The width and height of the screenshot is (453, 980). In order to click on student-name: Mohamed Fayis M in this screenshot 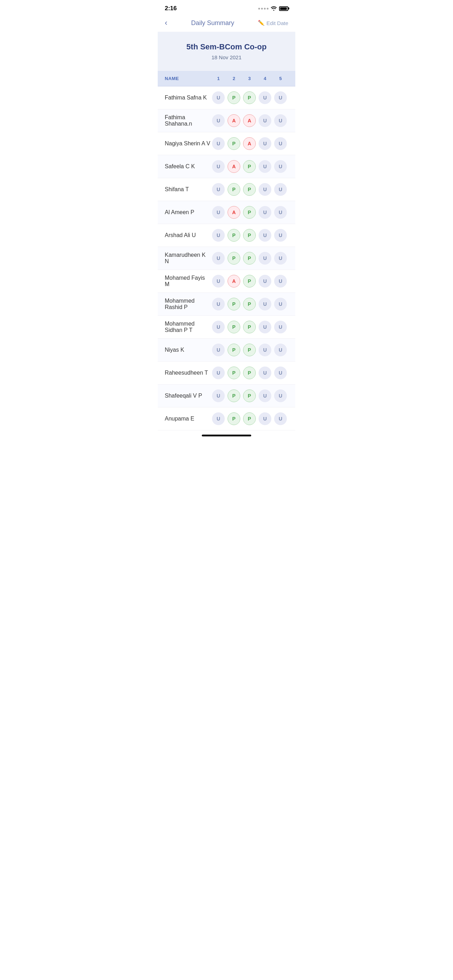, I will do `click(188, 281)`.